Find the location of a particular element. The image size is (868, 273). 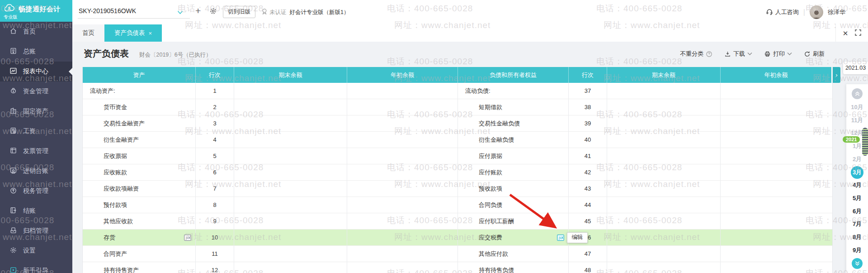

asset-name-cell: 存货fx is located at coordinates (139, 237).